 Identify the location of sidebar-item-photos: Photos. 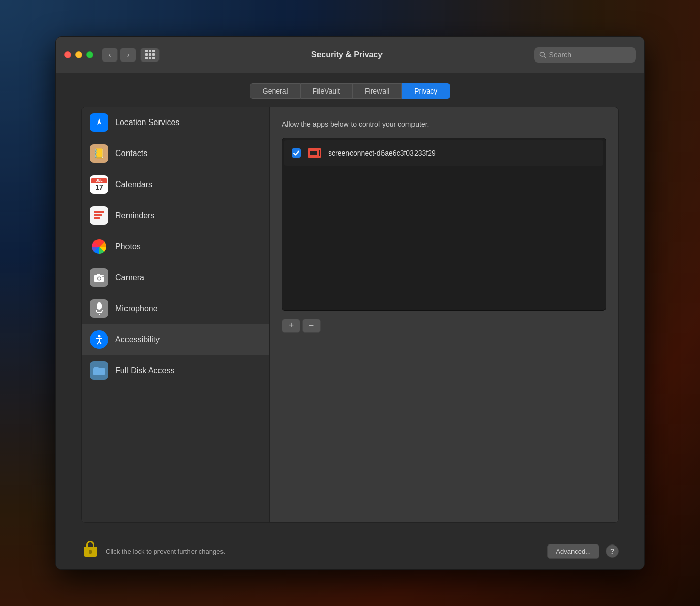
(176, 247).